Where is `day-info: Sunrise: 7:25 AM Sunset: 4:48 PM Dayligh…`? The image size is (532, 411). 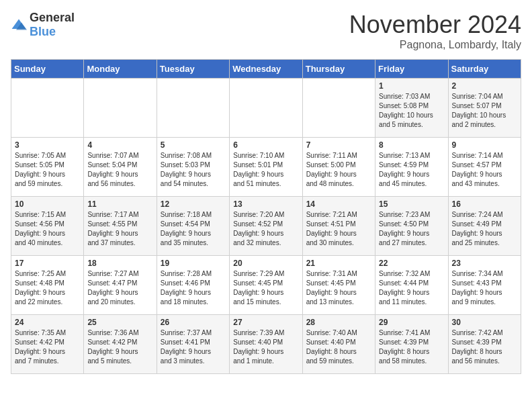 day-info: Sunrise: 7:25 AM Sunset: 4:48 PM Dayligh… is located at coordinates (47, 288).